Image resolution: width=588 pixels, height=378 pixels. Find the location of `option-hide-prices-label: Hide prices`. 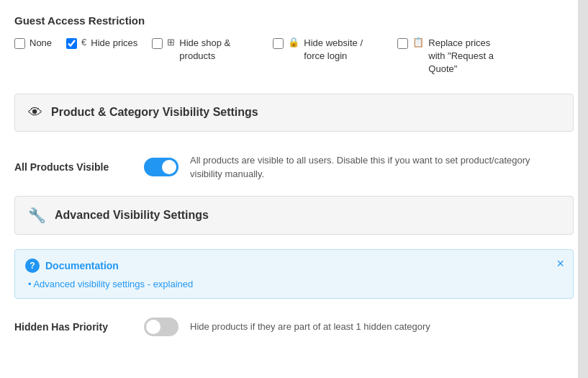

option-hide-prices-label: Hide prices is located at coordinates (114, 43).